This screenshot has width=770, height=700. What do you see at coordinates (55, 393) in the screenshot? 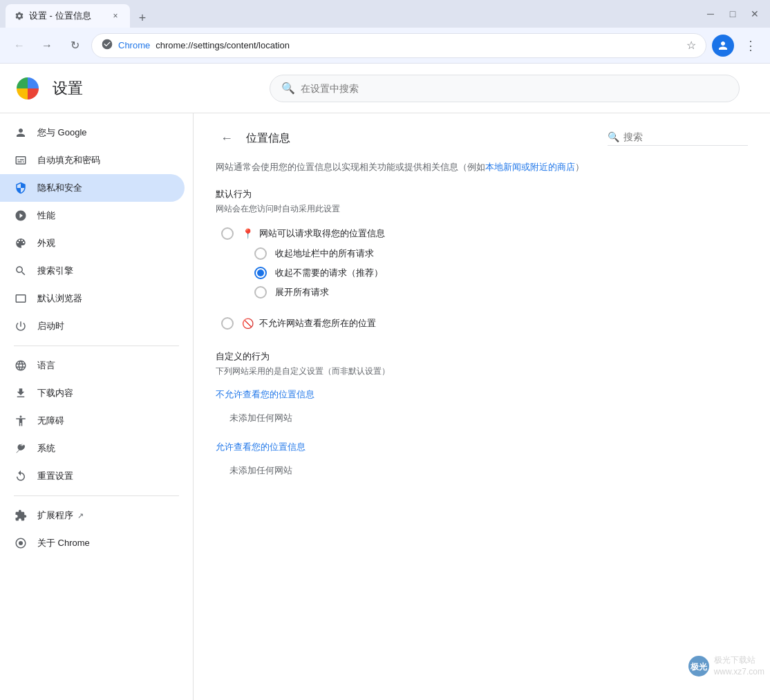
I see `sidebar-label-downloads: 下载内容` at bounding box center [55, 393].